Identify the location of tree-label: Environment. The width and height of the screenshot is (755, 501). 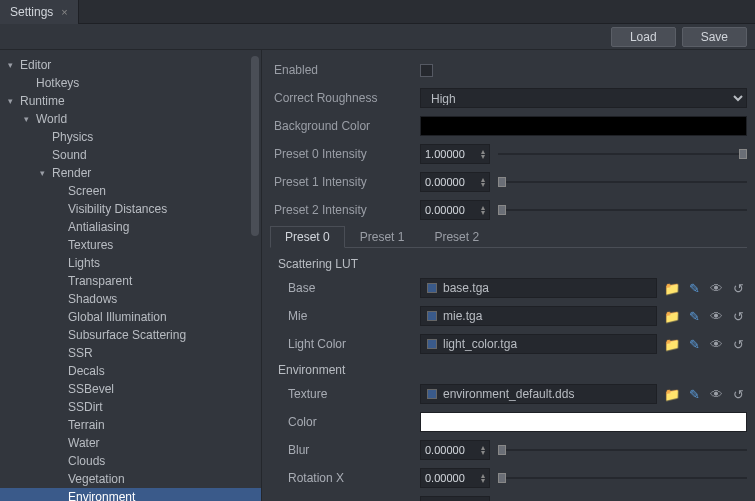
(102, 496).